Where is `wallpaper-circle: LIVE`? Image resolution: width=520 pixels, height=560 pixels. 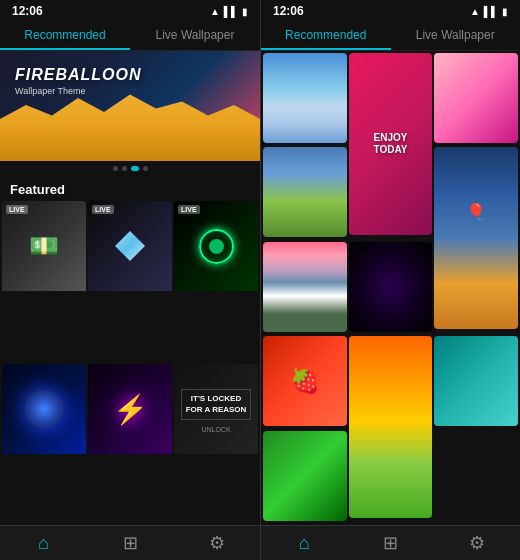
wallpaper-circle: LIVE is located at coordinates (216, 282).